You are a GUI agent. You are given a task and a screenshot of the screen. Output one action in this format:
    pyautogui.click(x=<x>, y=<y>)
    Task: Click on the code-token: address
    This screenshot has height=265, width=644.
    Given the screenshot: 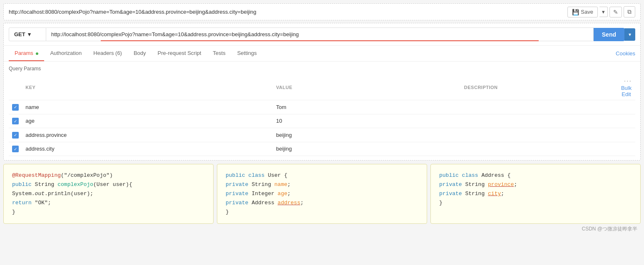 What is the action you would take?
    pyautogui.click(x=289, y=203)
    